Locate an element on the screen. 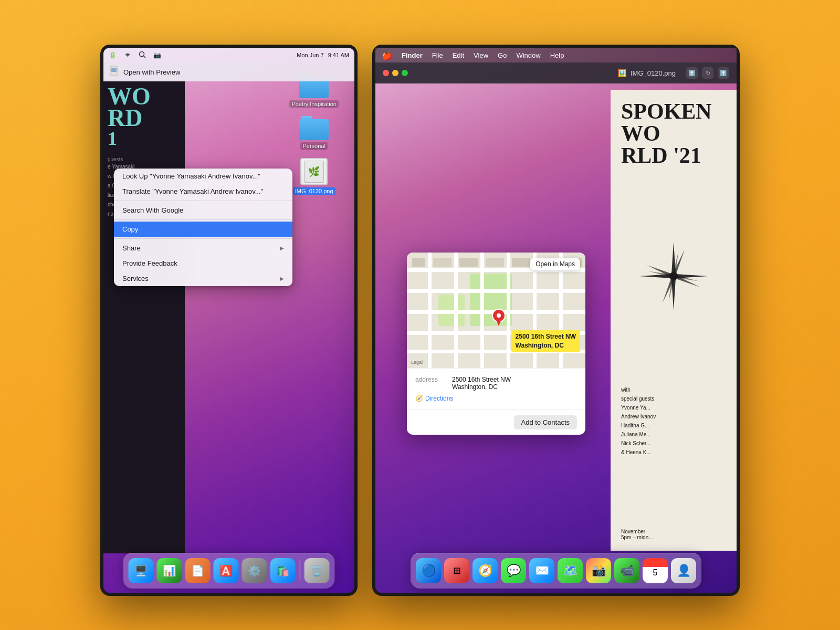 The height and width of the screenshot is (630, 840). right-dock-calendar: 5 is located at coordinates (655, 571).